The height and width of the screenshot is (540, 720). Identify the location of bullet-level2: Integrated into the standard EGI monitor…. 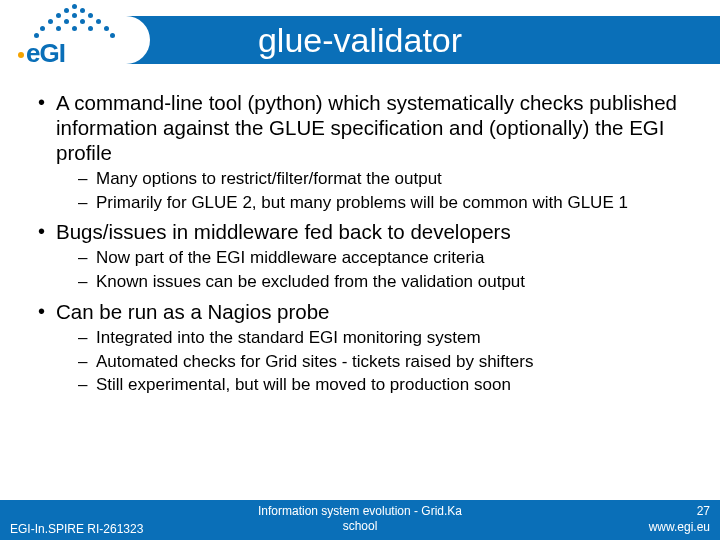
(363, 338).